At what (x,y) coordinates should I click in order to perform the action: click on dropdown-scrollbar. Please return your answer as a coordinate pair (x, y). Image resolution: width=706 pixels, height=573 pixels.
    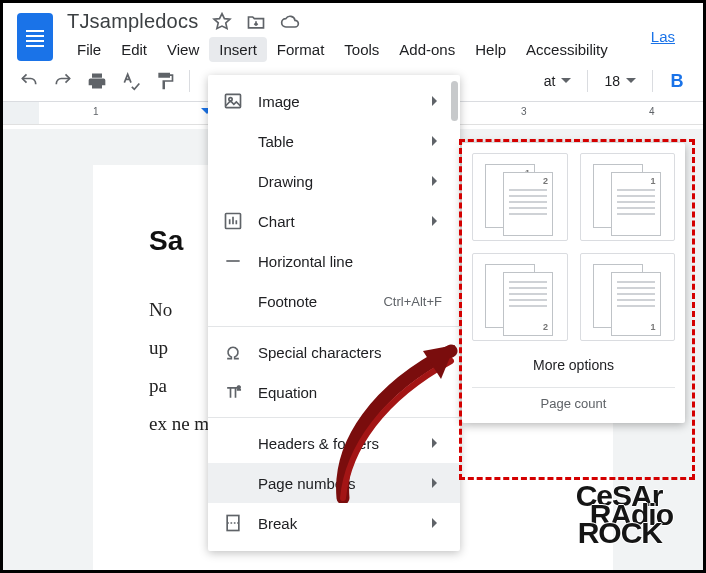
    Looking at the image, I should click on (454, 101).